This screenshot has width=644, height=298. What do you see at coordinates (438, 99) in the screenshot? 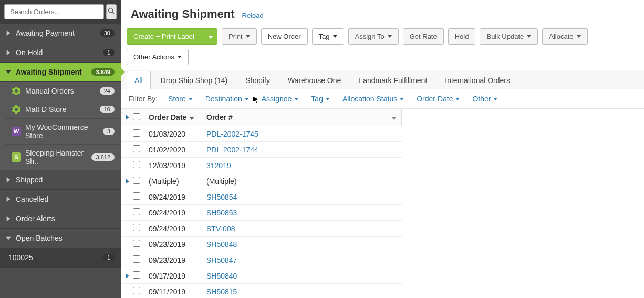
I see `filter-order-date: Order Date` at bounding box center [438, 99].